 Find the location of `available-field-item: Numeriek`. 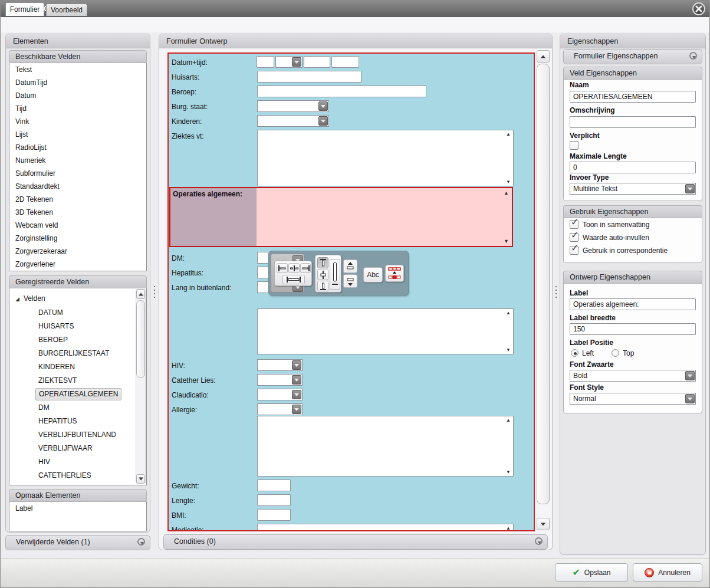

available-field-item: Numeriek is located at coordinates (78, 160).